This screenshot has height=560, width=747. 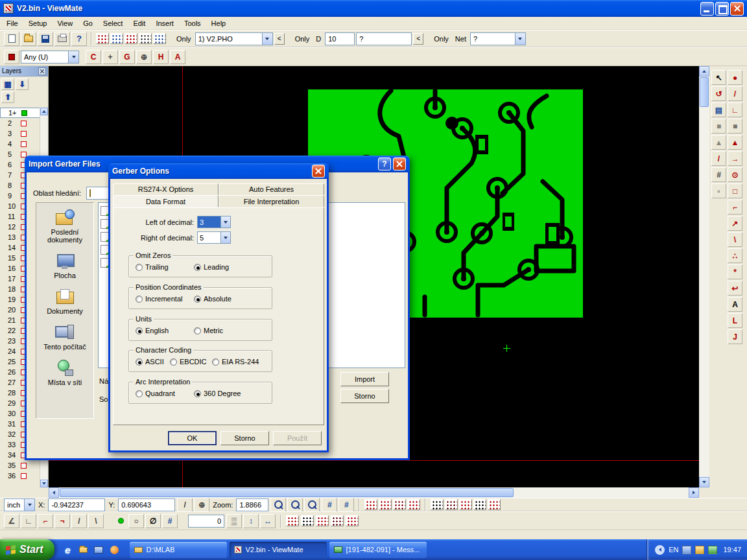 I want to click on goto-icon: G, so click(x=127, y=57).